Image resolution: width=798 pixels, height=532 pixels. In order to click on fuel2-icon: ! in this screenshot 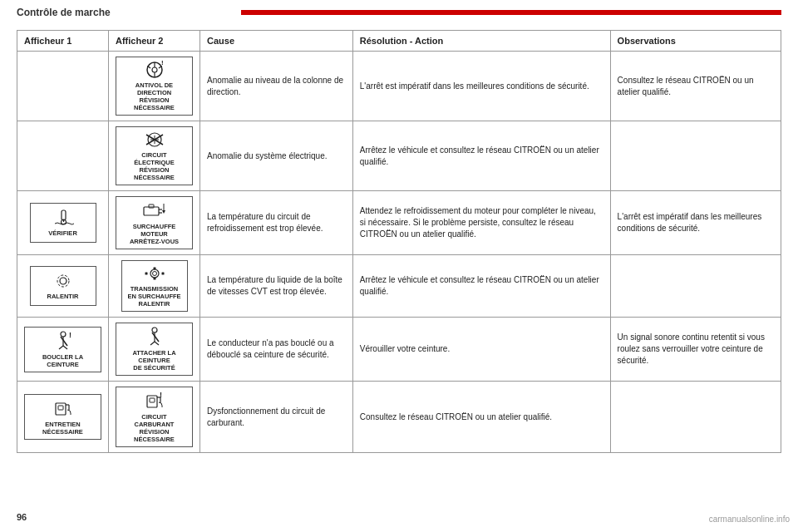, I will do `click(155, 401)`.